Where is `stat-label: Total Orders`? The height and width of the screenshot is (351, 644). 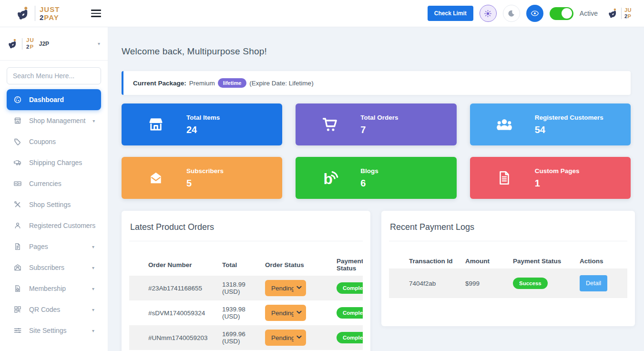 stat-label: Total Orders is located at coordinates (379, 117).